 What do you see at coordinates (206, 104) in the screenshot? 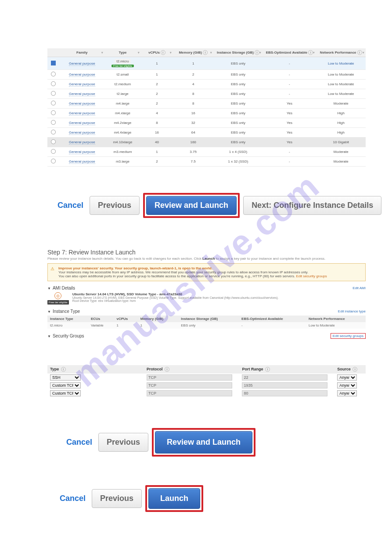
I see `table-row: General purposem4.large28EBS onlyYesMode…` at bounding box center [206, 104].